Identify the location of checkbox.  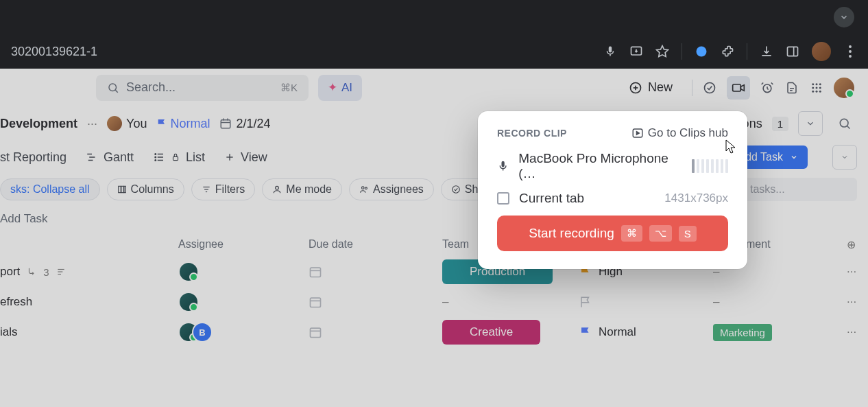
(503, 198).